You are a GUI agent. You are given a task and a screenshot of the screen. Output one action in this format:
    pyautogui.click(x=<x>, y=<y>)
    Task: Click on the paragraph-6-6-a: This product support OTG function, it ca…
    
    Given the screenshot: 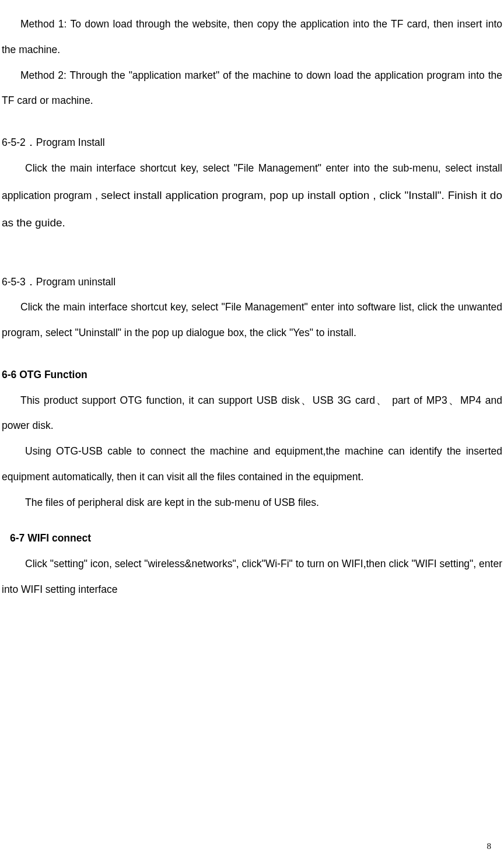 What is the action you would take?
    pyautogui.click(x=252, y=414)
    